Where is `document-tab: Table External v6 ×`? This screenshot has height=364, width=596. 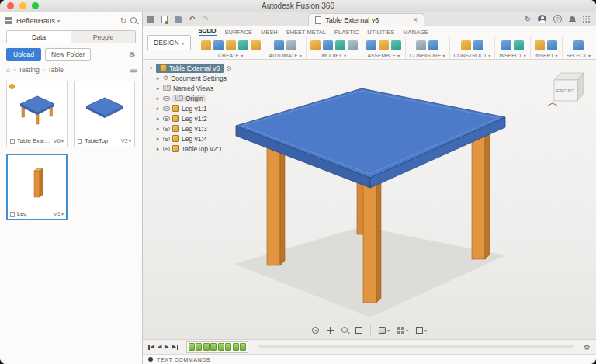
document-tab: Table External v6 × is located at coordinates (366, 19).